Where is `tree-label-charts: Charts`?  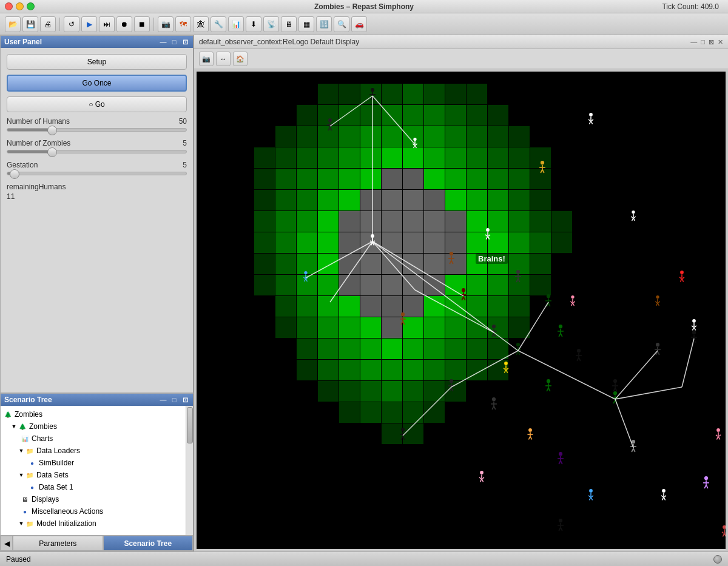
tree-label-charts: Charts is located at coordinates (42, 439).